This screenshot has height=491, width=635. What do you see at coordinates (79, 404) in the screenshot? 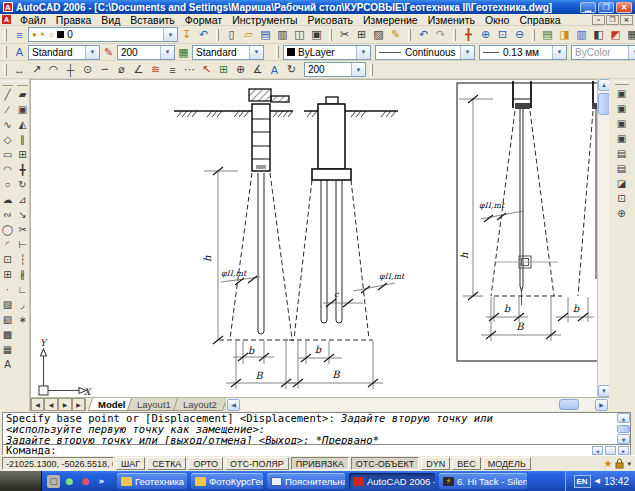
I see `last-tab-arrow: ▶` at bounding box center [79, 404].